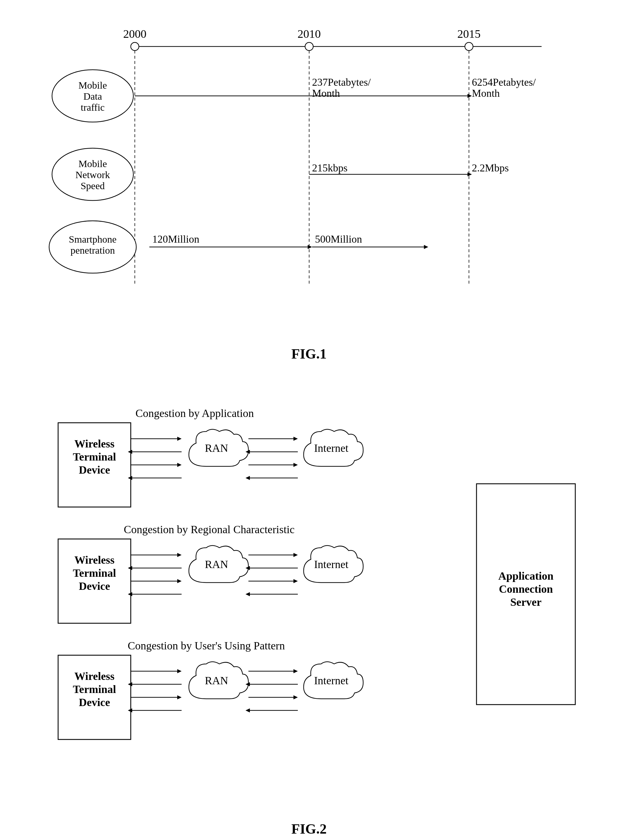 The height and width of the screenshot is (840, 618). Describe the element at coordinates (176, 239) in the screenshot. I see `svg-text: 120Million` at that location.